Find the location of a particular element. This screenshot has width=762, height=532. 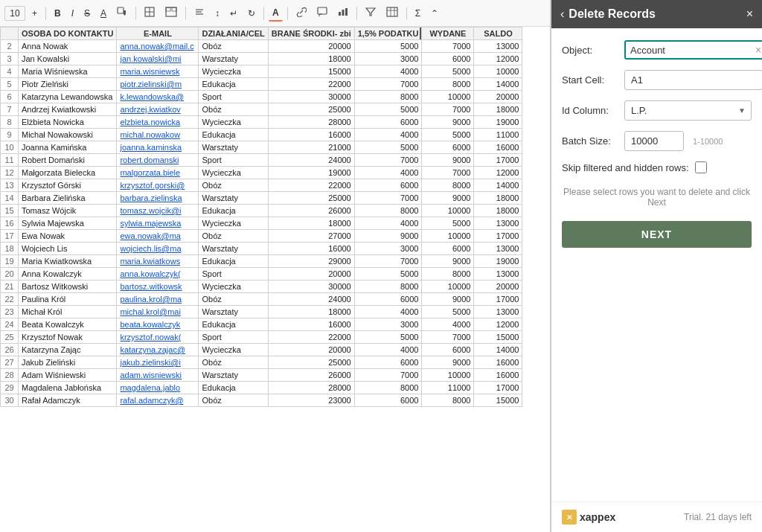

object-field-row: Object: × ▼ is located at coordinates (656, 50).